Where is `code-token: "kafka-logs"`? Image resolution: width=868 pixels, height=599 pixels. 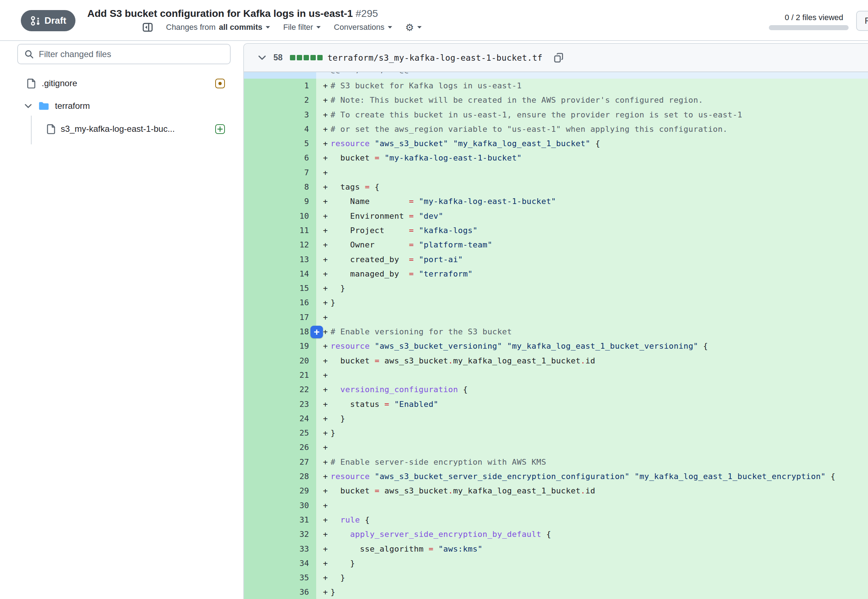
code-token: "kafka-logs" is located at coordinates (448, 230).